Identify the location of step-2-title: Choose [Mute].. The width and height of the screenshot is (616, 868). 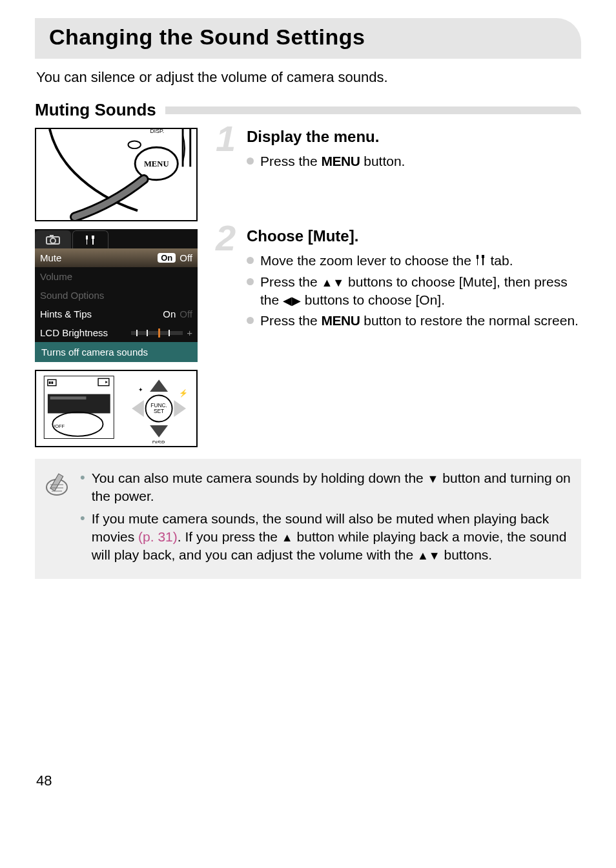
(414, 236).